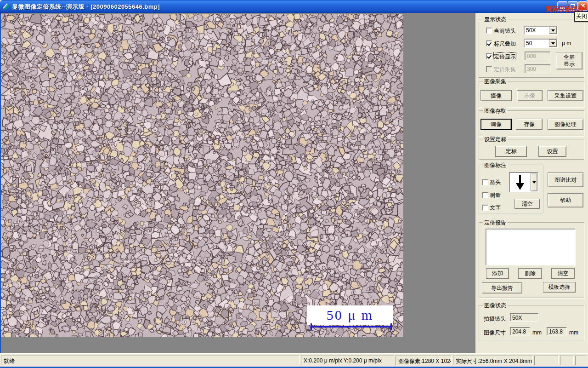  I want to click on fixed-display-checkbox, so click(489, 56).